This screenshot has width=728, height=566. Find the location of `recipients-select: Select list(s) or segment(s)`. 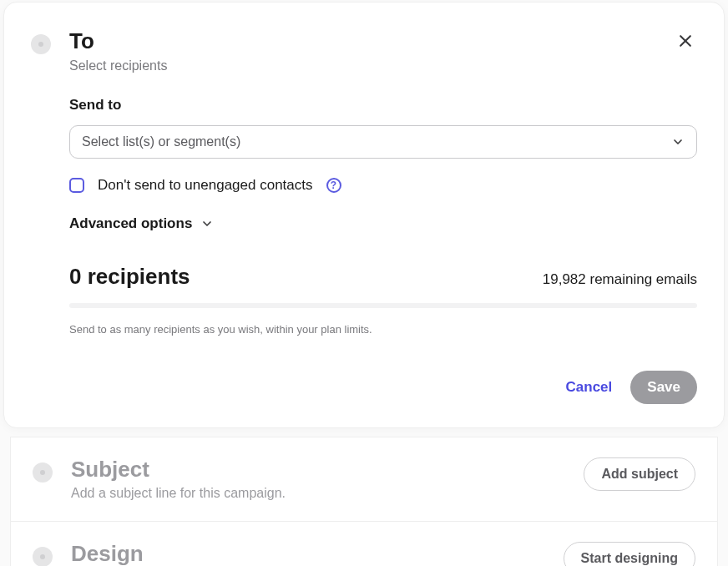

recipients-select: Select list(s) or segment(s) is located at coordinates (383, 142).